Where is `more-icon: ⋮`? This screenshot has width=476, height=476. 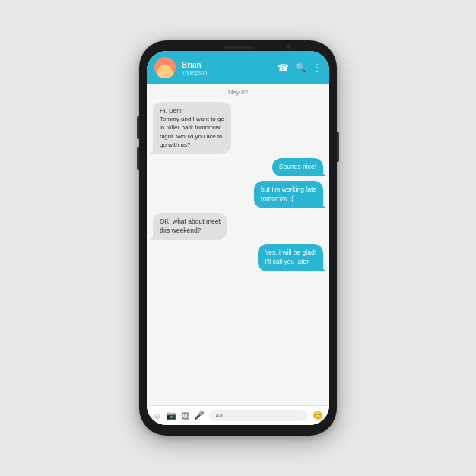 more-icon: ⋮ is located at coordinates (317, 68).